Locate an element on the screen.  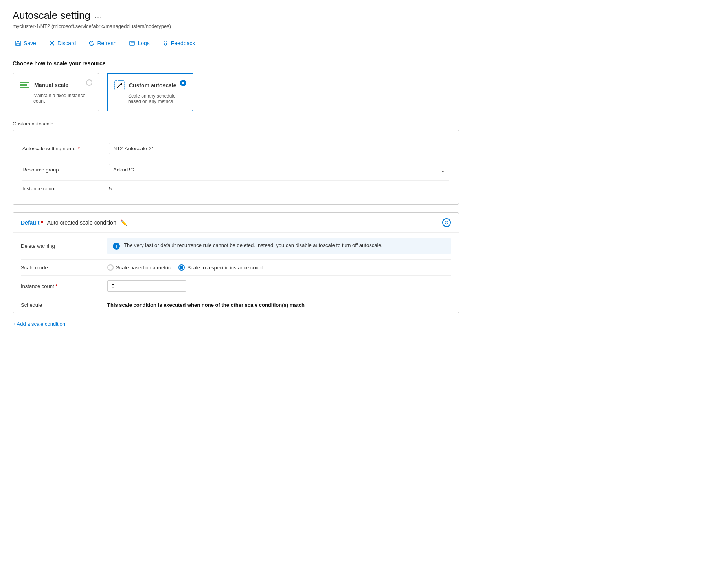
custom-autoscale-card: Custom autoscale Scale on any schedule, … is located at coordinates (150, 92).